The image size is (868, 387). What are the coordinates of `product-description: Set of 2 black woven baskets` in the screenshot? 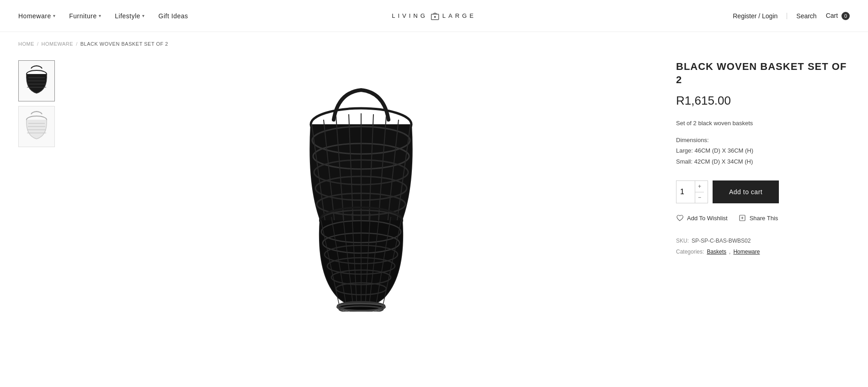 It's located at (763, 123).